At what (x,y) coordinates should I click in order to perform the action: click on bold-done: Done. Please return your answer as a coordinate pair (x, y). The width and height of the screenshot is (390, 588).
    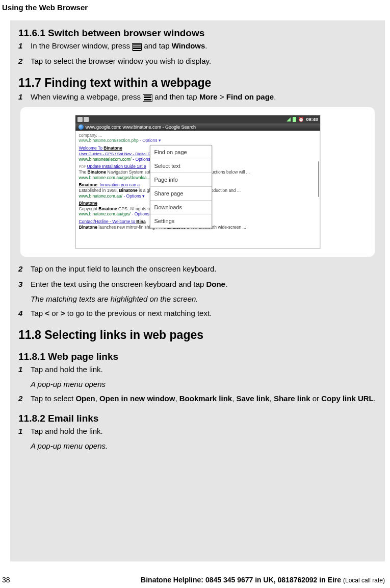
    Looking at the image, I should click on (216, 284).